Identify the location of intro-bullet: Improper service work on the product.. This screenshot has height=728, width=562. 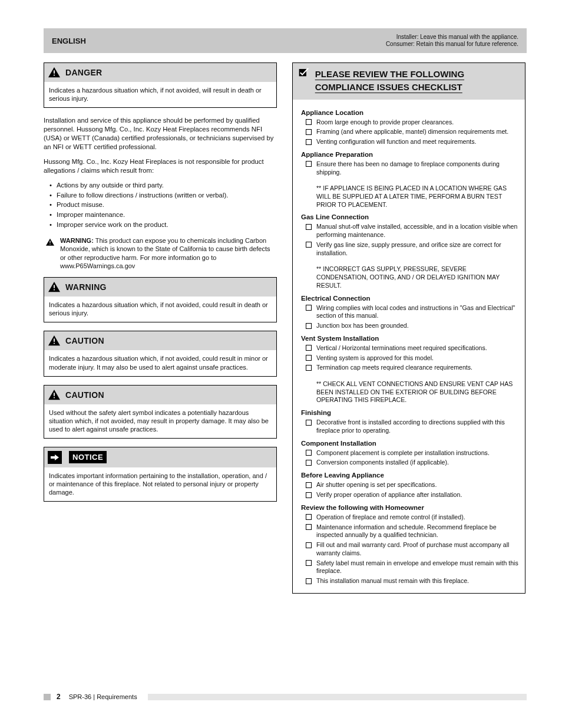
(163, 225).